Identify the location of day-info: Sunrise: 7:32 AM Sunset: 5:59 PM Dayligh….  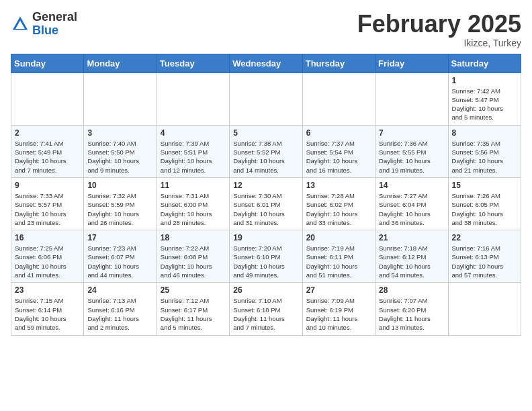
(120, 210).